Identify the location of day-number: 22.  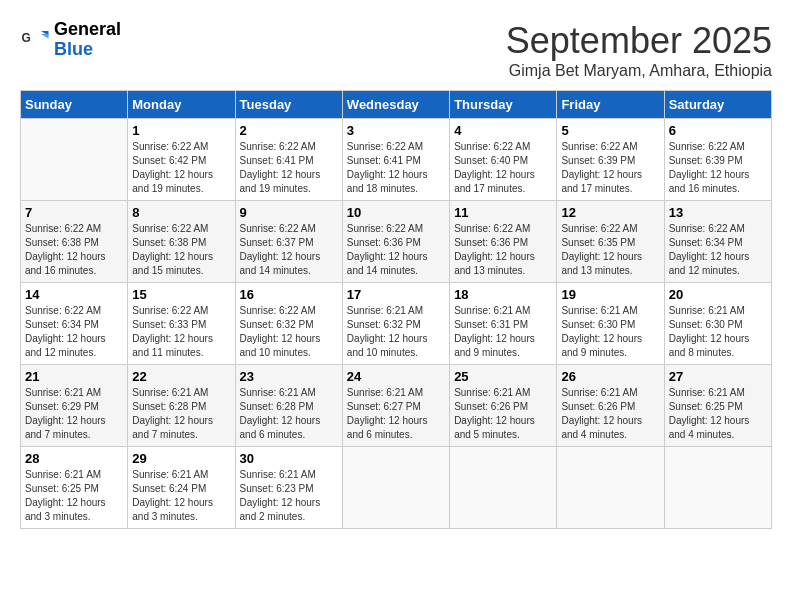
(181, 376).